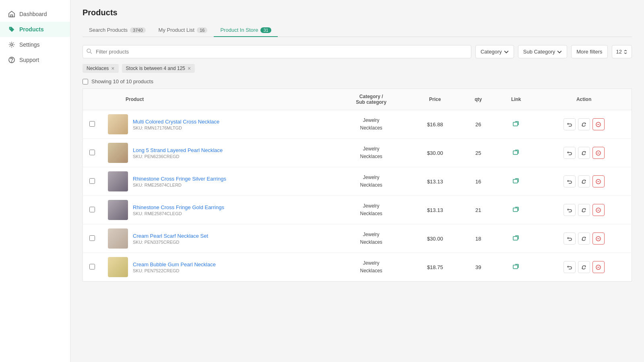 The height and width of the screenshot is (362, 644). What do you see at coordinates (35, 14) in the screenshot?
I see `sidebar-item-dashboard: Dashboard` at bounding box center [35, 14].